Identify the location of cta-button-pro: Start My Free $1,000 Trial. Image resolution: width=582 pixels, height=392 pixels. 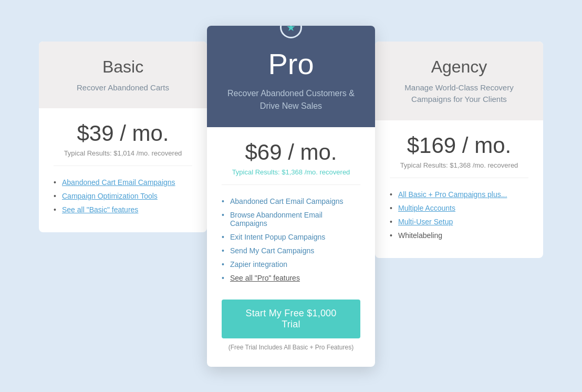
(291, 319).